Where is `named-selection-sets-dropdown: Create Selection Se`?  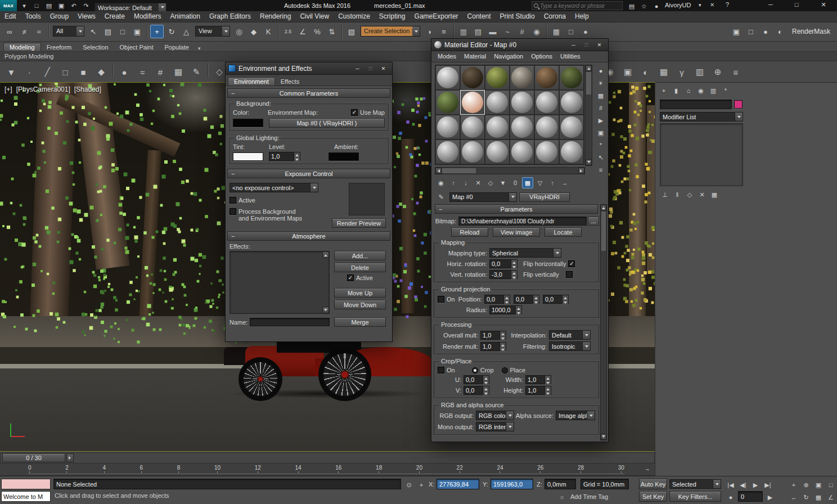
named-selection-sets-dropdown: Create Selection Se is located at coordinates (390, 32).